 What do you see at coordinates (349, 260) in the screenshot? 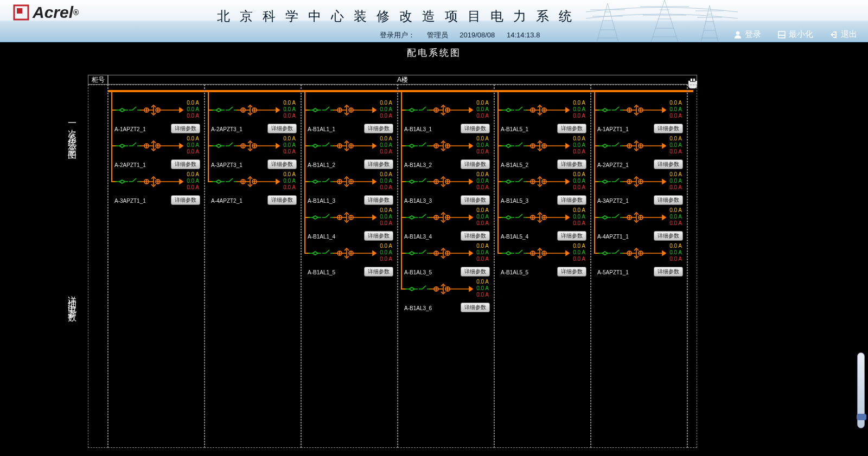
I see `feeder-branch: 0.0 A0.0 A0.0 AA-B1AL1_5详细参数` at bounding box center [349, 260].